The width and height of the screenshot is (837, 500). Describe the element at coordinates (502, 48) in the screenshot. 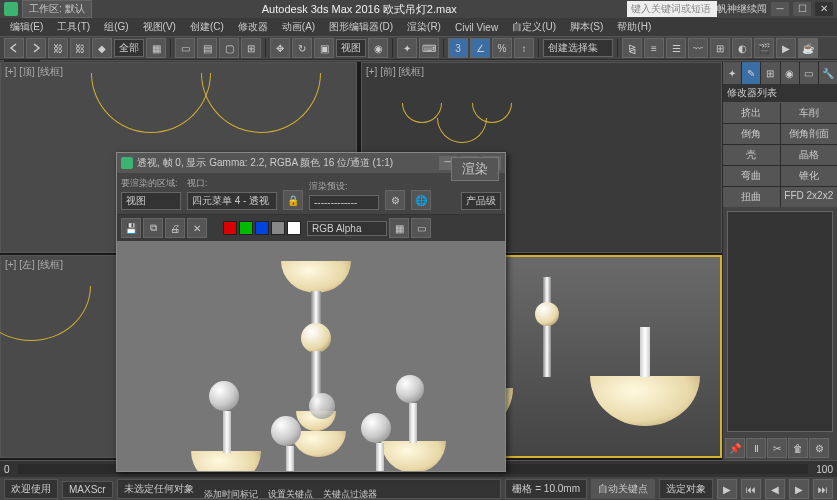

I see `percent-snap-button: %` at that location.